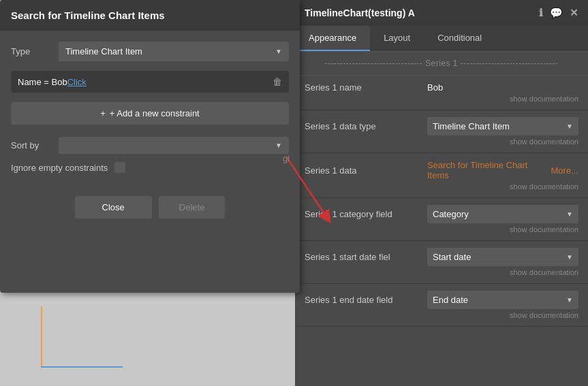 The height and width of the screenshot is (386, 588). I want to click on series1-enddate-label: Series 1 end date field, so click(362, 300).